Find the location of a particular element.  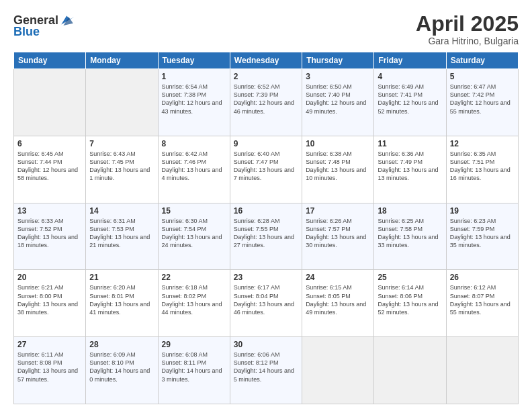

day-info: Sunrise: 6:50 AM Sunset: 7:40 PM Dayligh… is located at coordinates (338, 99).